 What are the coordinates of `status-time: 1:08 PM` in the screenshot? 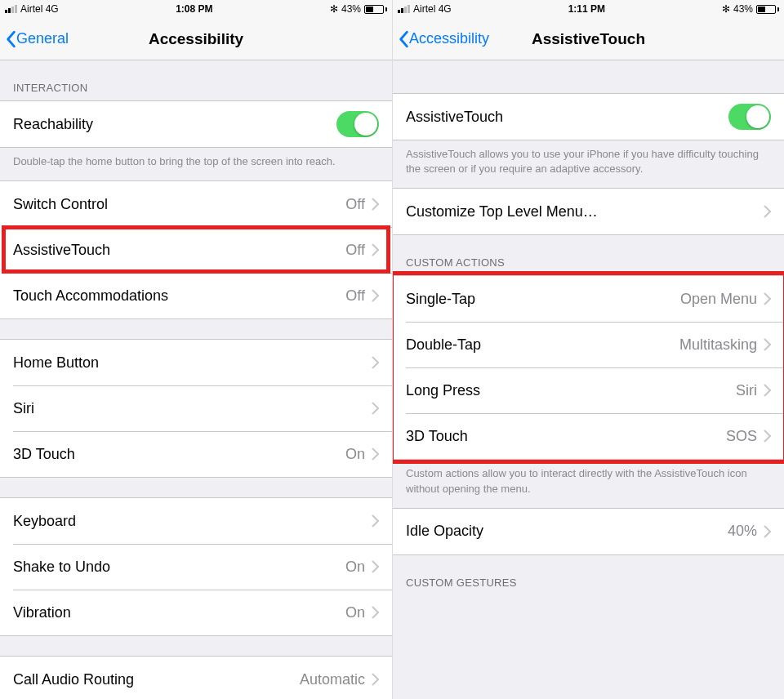 It's located at (194, 9).